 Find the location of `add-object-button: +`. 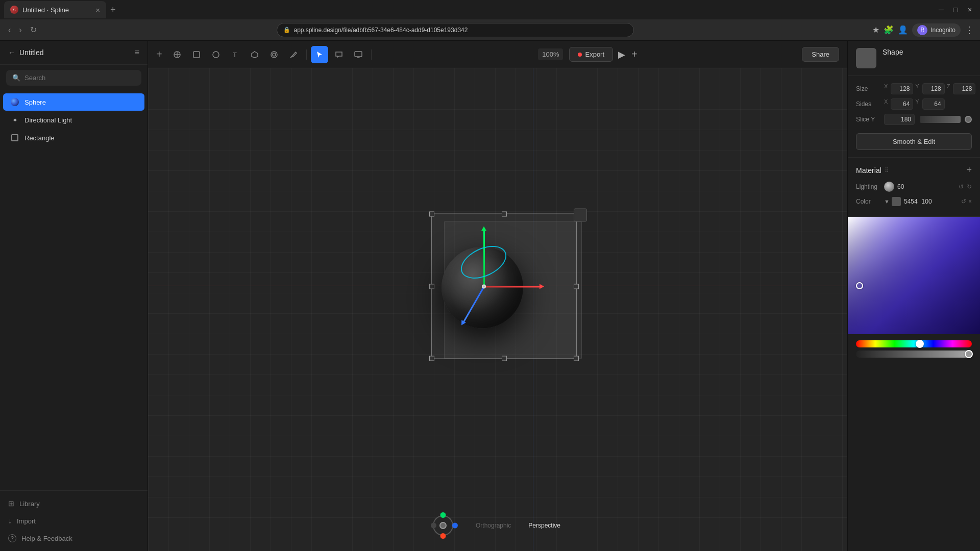

add-object-button: + is located at coordinates (159, 54).